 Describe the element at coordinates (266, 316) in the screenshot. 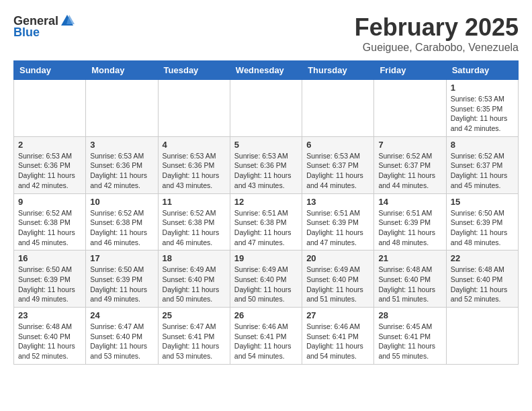

I see `day-number: 26` at that location.